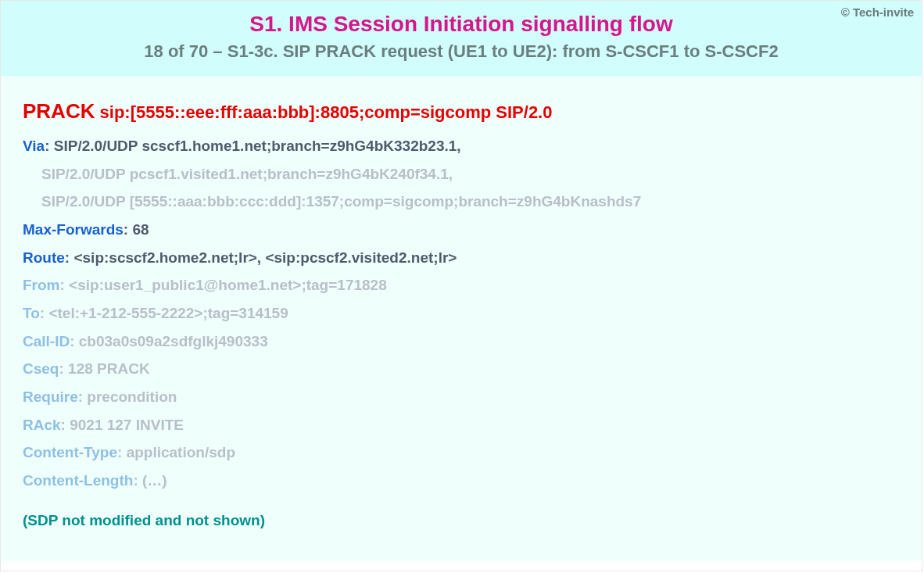 This screenshot has width=924, height=573. I want to click on header-value-content-type: application/sdp, so click(181, 452).